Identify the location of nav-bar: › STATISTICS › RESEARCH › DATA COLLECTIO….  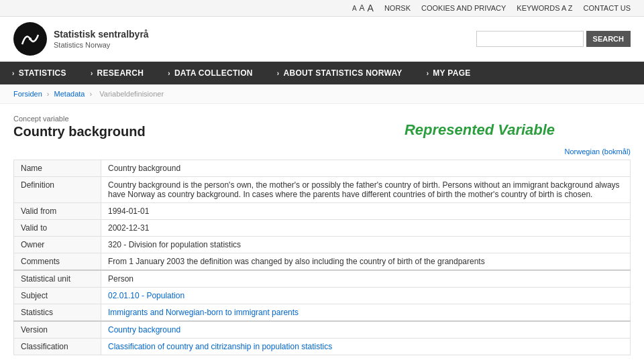
(322, 73).